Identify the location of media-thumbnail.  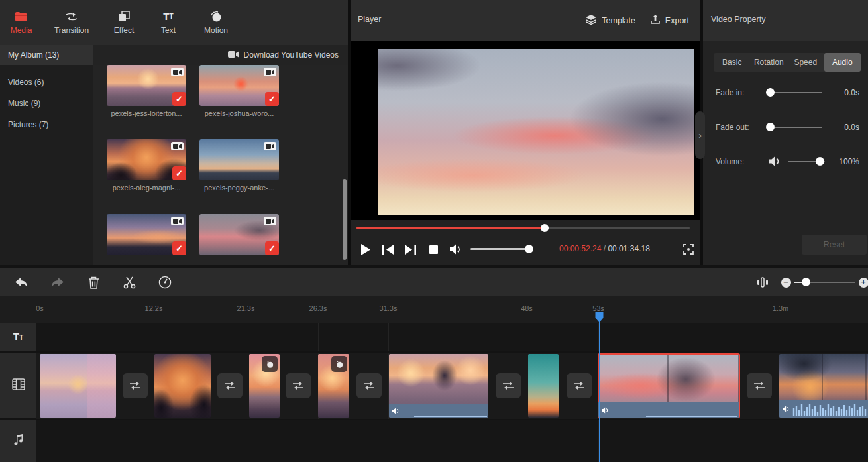
(239, 160).